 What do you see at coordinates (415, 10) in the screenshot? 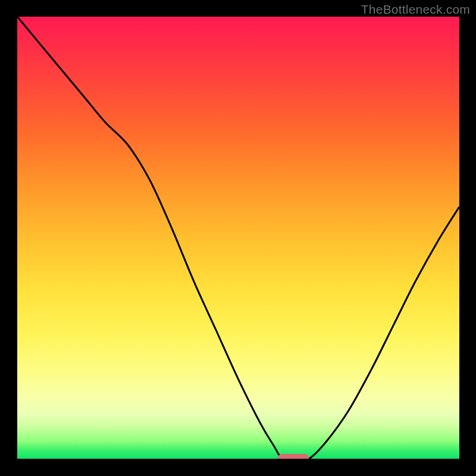
I see `watermark-text: TheBottleneck.com` at bounding box center [415, 10].